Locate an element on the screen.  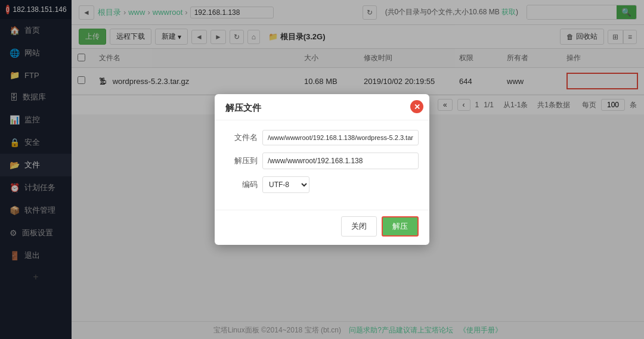
cancel-button: 关闭 is located at coordinates (359, 226).